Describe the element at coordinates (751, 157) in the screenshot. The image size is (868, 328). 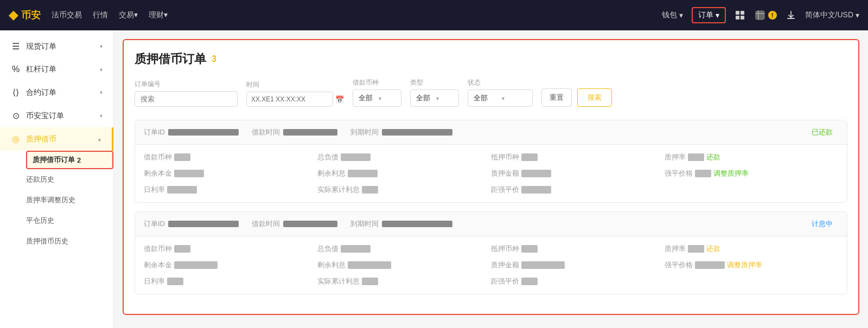
I see `field-collateral-rate-1: 质押率 还款` at that location.